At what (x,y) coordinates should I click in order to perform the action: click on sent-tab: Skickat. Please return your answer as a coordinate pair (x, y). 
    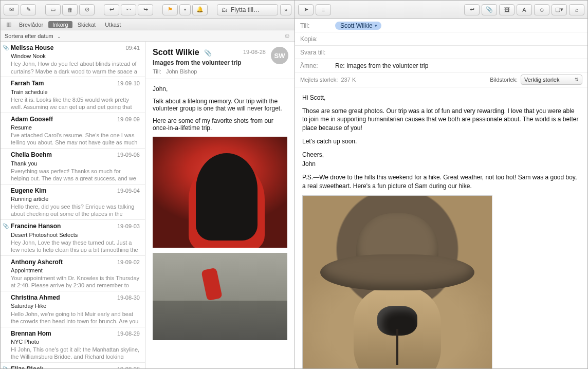
    Looking at the image, I should click on (86, 25).